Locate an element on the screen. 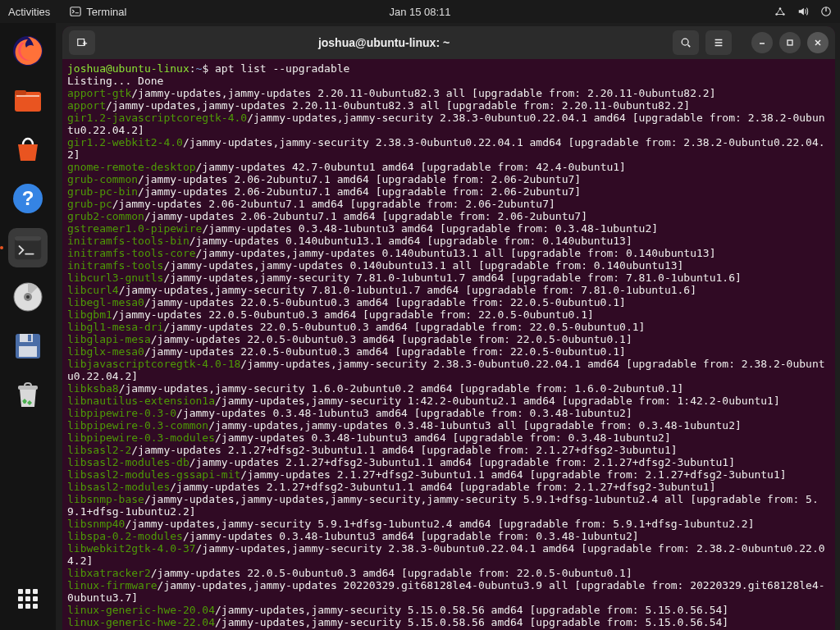  package-line: linux-generic-hwe-22.04/jammy-updates,ja… is located at coordinates (449, 622).